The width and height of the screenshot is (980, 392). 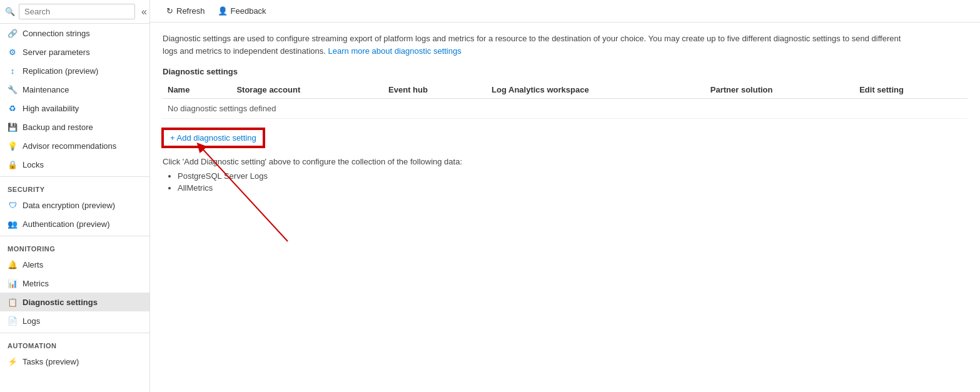 I want to click on sidebar-item-maintenance: 🔧 Maintenance, so click(x=75, y=89).